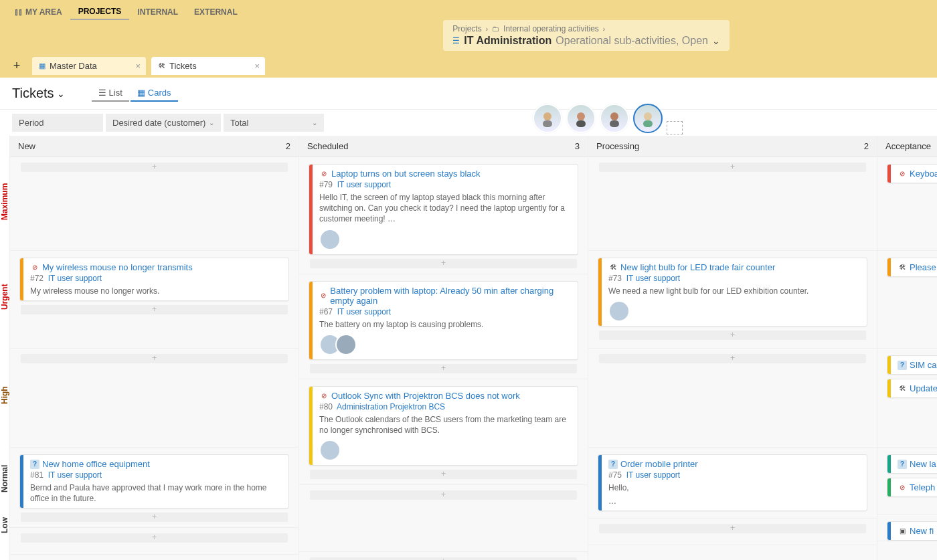 This screenshot has width=937, height=560. Describe the element at coordinates (468, 10) in the screenshot. I see `top-nav-tabs: ⫿⫿ MY AREA PROJECTS INTERNAL EXTERNAL` at that location.